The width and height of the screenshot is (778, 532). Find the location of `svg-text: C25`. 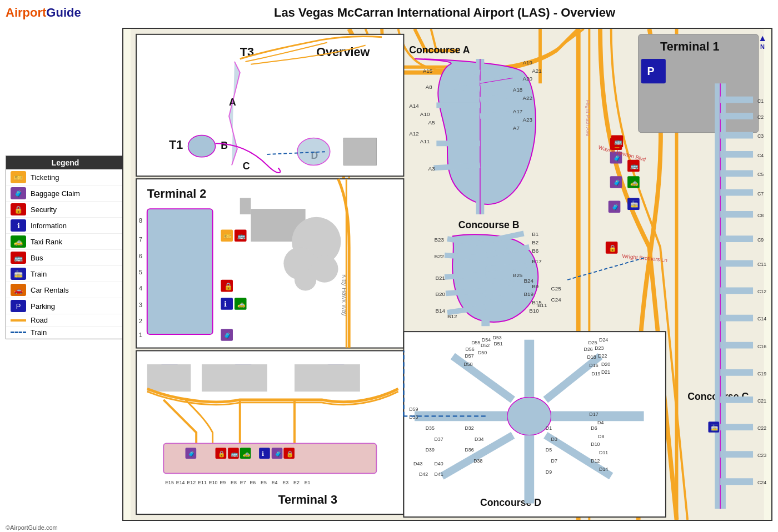

svg-text: C25 is located at coordinates (557, 289).